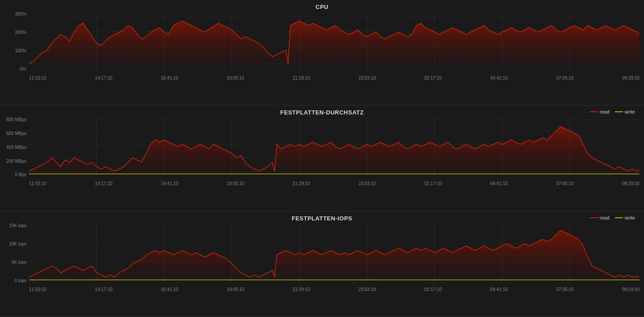 Image resolution: width=644 pixels, height=317 pixels. I want to click on iops-legend-read: read, so click(600, 218).